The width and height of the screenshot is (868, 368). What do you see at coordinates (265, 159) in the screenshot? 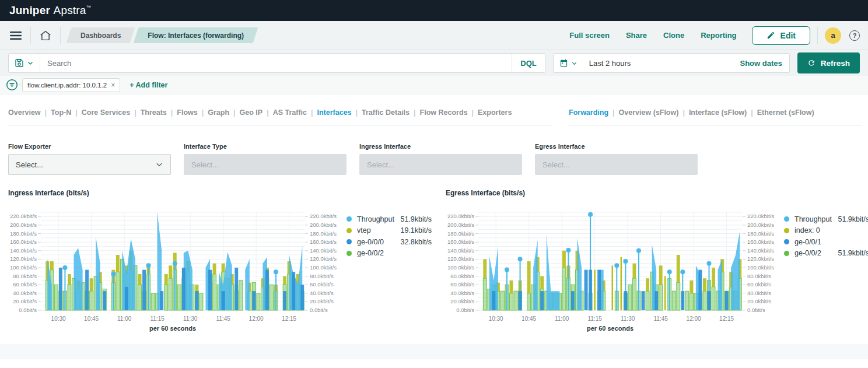
I see `selector-interface-type: Interface TypeSelect...` at bounding box center [265, 159].